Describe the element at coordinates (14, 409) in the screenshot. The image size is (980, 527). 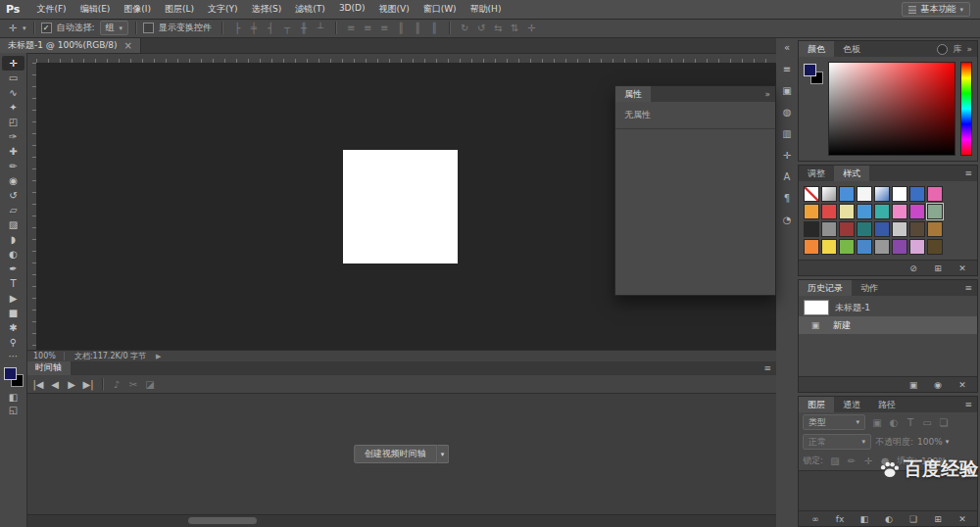
I see `screen-mode-button: ◱` at that location.